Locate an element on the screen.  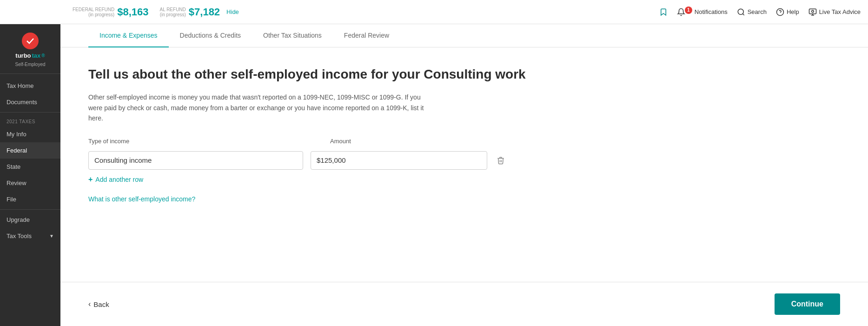
search-label: Search is located at coordinates (757, 12).